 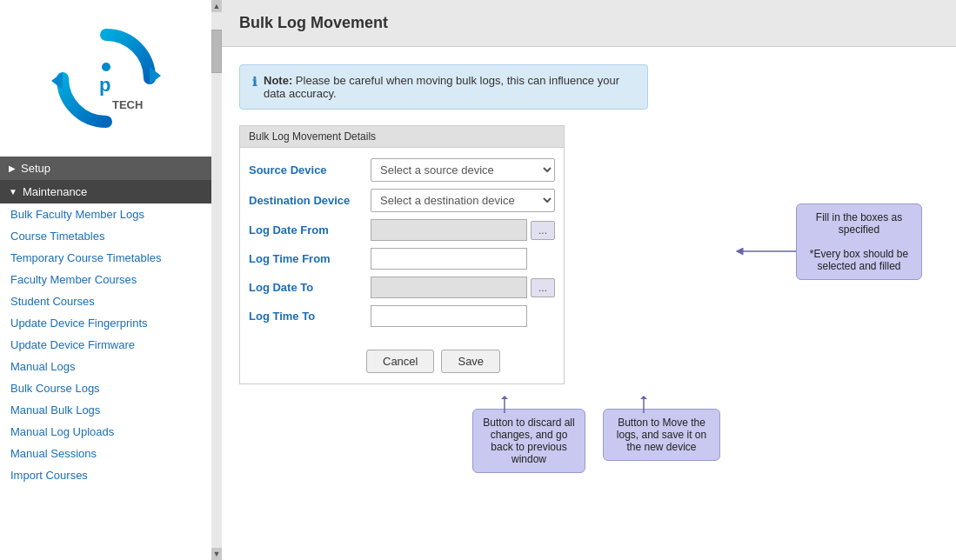 What do you see at coordinates (106, 301) in the screenshot?
I see `sidebar-item-student-courses: Student Courses` at bounding box center [106, 301].